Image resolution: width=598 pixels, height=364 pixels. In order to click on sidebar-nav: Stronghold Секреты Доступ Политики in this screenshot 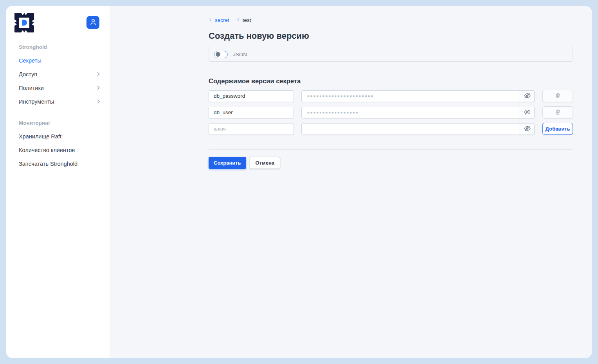, I will do `click(58, 106)`.